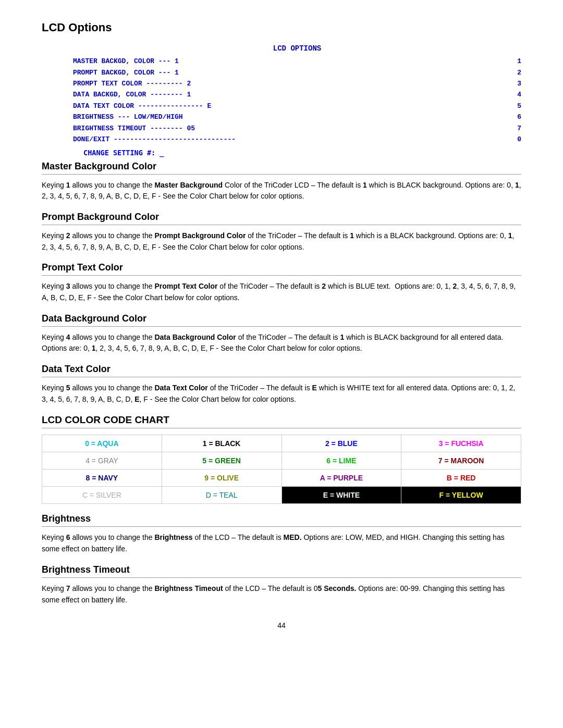  I want to click on page-number: 44, so click(282, 625).